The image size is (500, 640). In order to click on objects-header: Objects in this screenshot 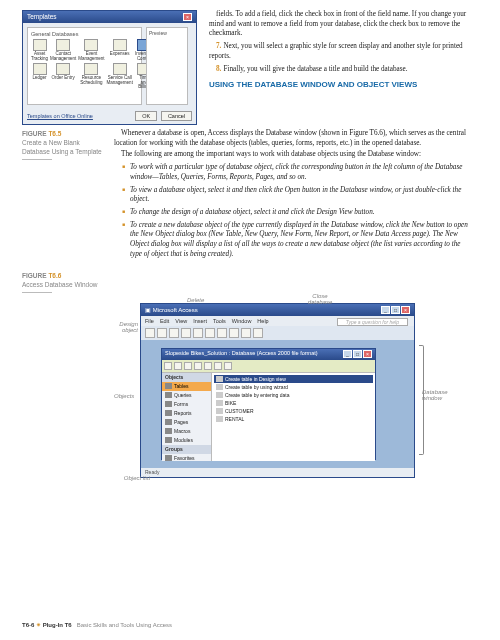, I will do `click(186, 378)`.